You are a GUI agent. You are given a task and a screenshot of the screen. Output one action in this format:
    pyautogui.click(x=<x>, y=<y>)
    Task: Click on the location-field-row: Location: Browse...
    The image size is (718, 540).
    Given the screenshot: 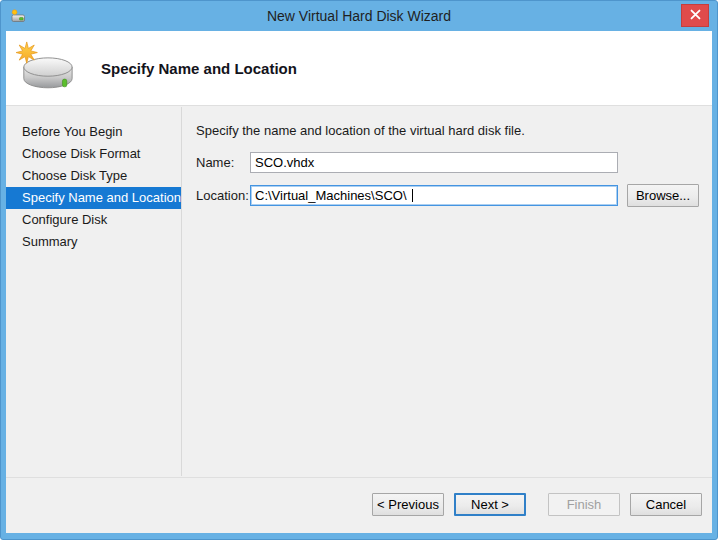 What is the action you would take?
    pyautogui.click(x=448, y=196)
    